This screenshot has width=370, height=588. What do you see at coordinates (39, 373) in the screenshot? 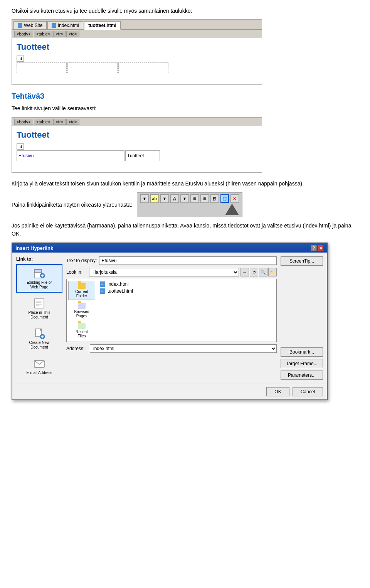
I see `link-option-email-label: E-mail Address` at bounding box center [39, 373].